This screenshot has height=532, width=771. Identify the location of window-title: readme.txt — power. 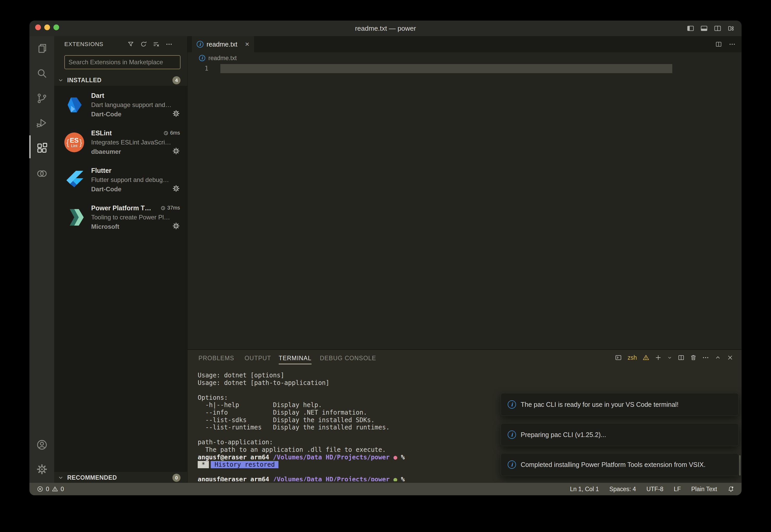
(386, 29).